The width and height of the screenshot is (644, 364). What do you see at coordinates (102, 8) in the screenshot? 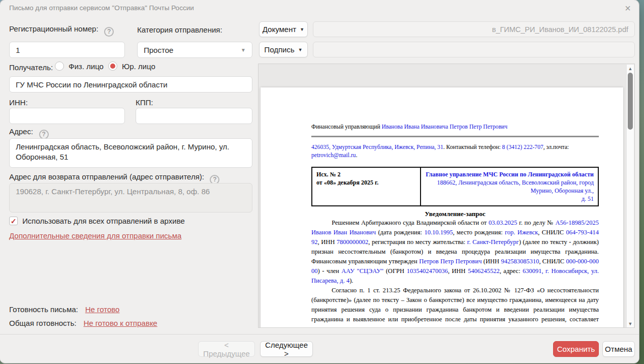
I see `dialog-title: Письмо для отправки сервисом "Отправка" …` at bounding box center [102, 8].